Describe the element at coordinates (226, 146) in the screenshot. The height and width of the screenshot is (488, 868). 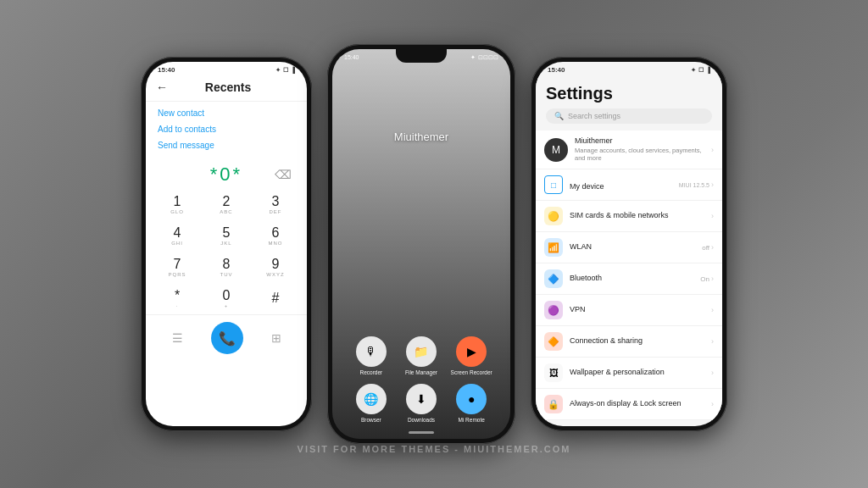
I see `send-message-link: Send message` at that location.